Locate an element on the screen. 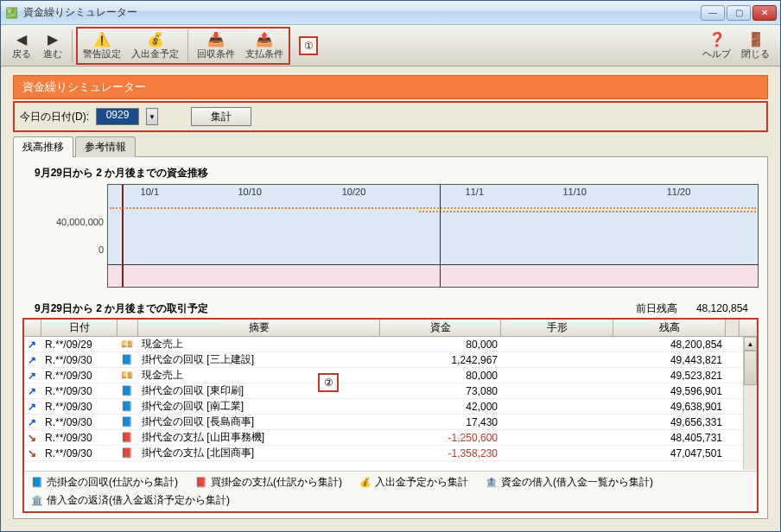 The image size is (781, 532). help-button: ❓ヘルプ is located at coordinates (717, 46).